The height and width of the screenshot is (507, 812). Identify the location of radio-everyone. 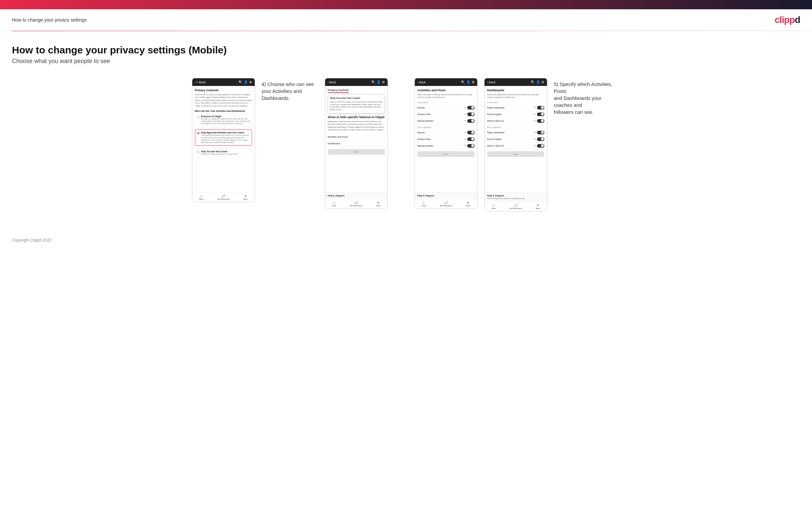
(198, 117).